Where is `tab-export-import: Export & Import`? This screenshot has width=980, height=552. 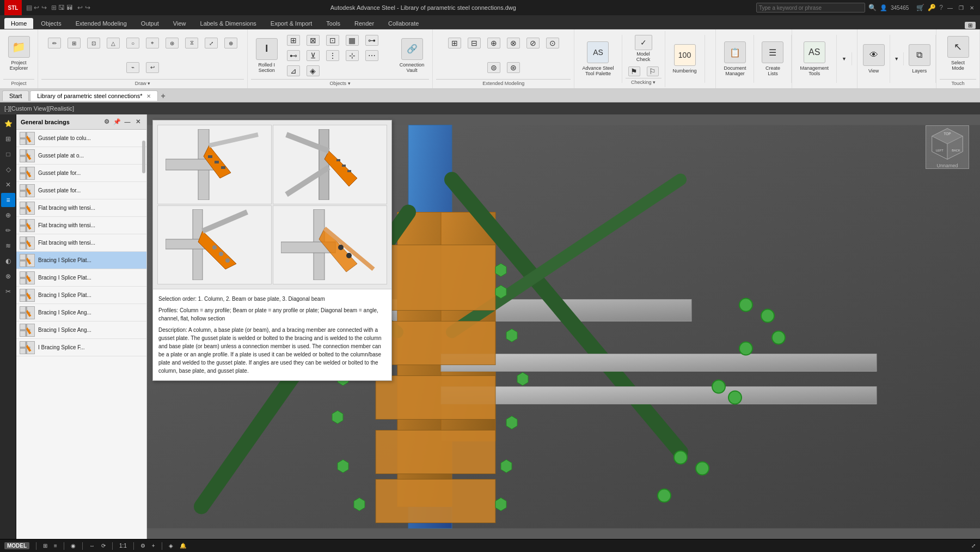 tab-export-import: Export & Import is located at coordinates (291, 23).